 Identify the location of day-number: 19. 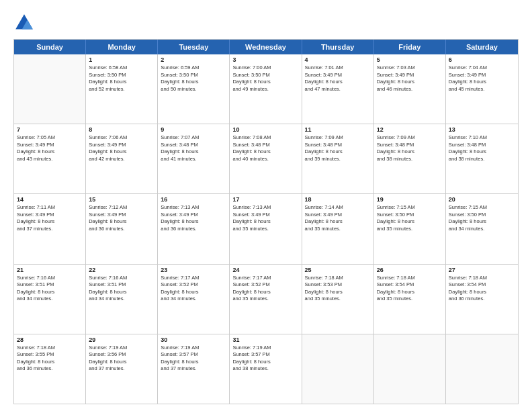
(410, 199).